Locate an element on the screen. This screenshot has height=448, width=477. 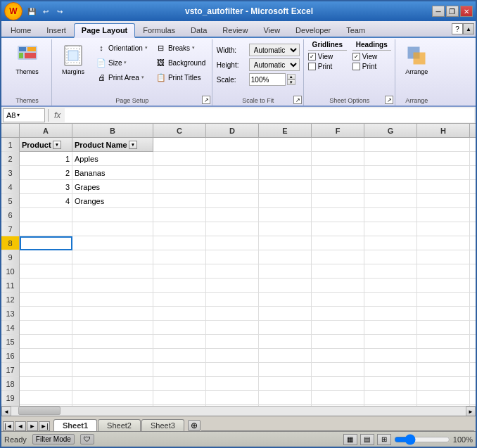
cell-i5 is located at coordinates (473, 201).